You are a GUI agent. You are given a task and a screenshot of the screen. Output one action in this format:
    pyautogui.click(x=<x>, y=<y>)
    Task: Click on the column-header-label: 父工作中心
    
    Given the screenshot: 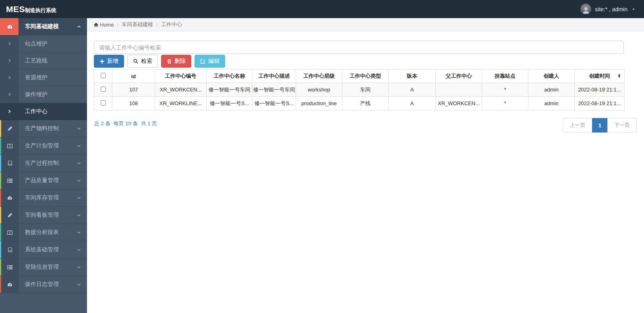 What is the action you would take?
    pyautogui.click(x=459, y=76)
    